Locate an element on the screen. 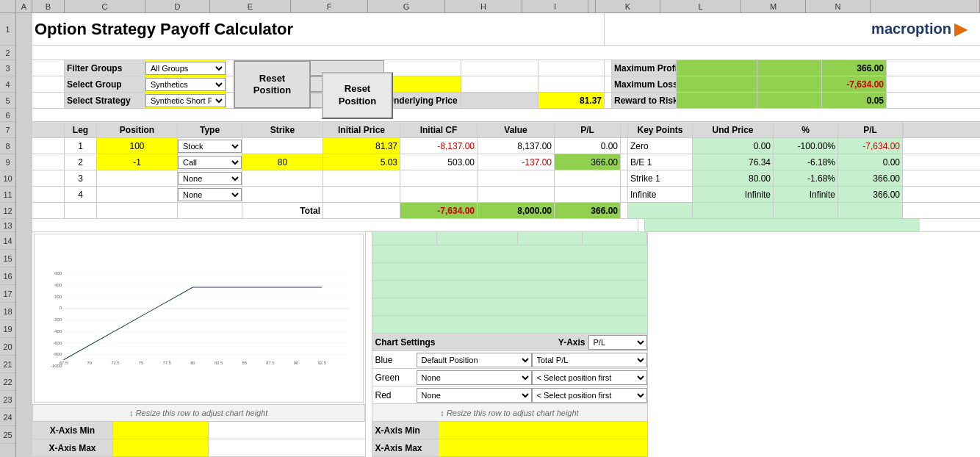 This screenshot has width=980, height=457. blue-select: Default Position is located at coordinates (475, 360).